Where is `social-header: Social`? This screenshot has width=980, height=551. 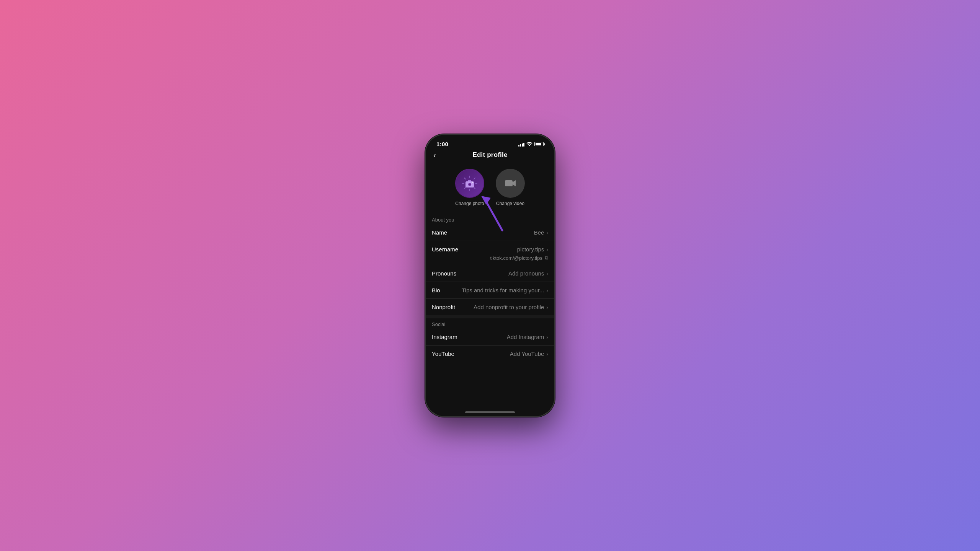 social-header: Social is located at coordinates (490, 324).